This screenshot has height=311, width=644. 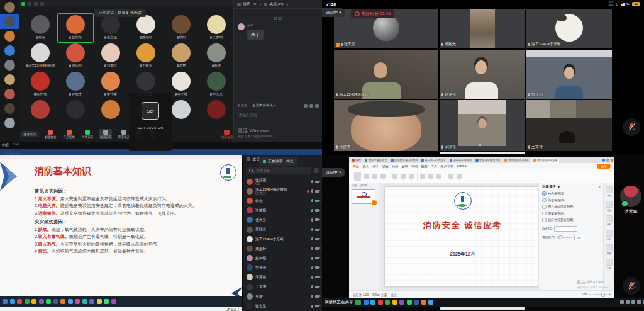 What do you see at coordinates (106, 134) in the screenshot?
I see `toolbar-mem-button: 成员(34)` at bounding box center [106, 134].